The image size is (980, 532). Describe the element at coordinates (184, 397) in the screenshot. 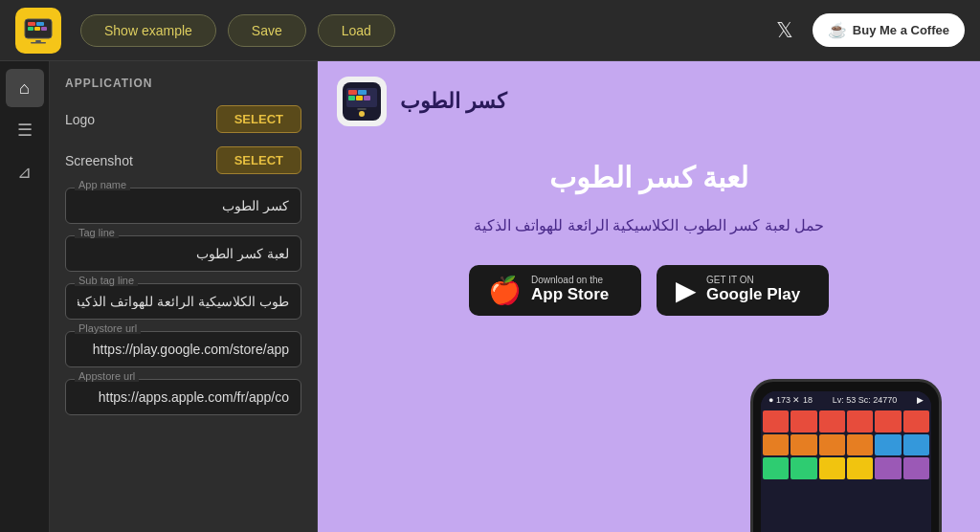

I see `appstore-url-group: Appstore url` at that location.